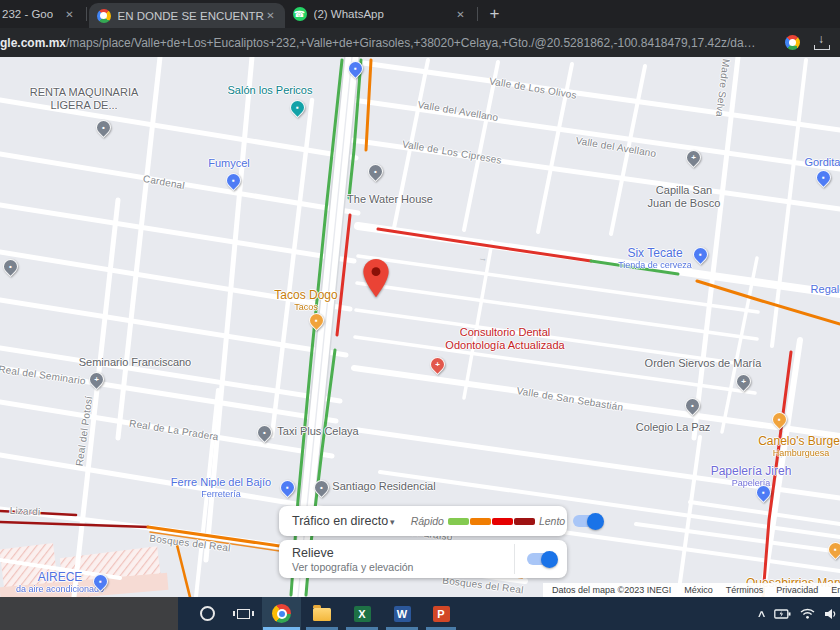  I want to click on tab-title: (2) WhatsApp, so click(349, 14).